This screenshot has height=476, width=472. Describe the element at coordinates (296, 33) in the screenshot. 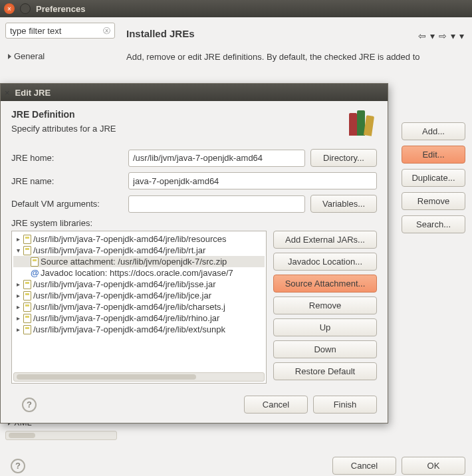

I see `page-title: Installed JREs` at that location.